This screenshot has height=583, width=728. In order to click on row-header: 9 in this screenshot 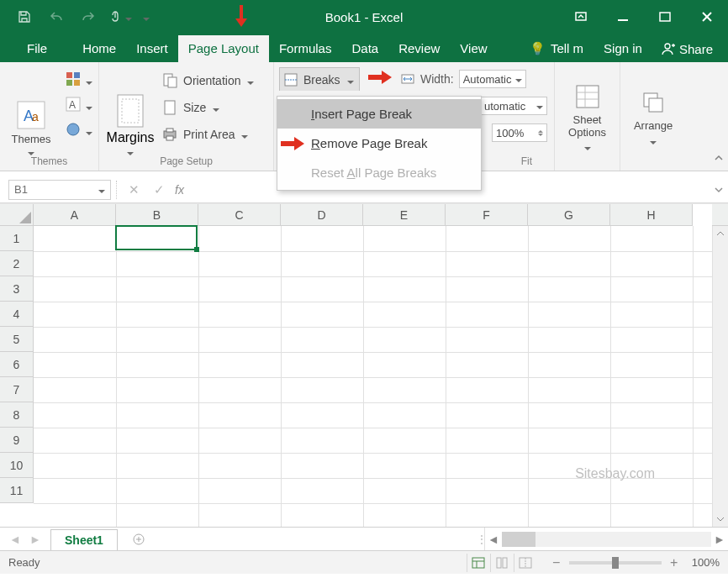, I will do `click(17, 440)`.